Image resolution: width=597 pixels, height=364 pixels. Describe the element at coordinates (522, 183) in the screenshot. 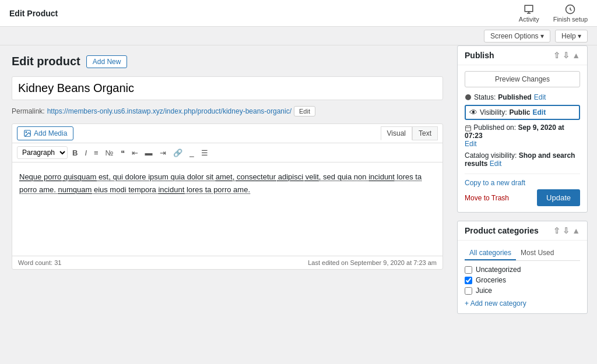

I see `publish-actions-top: Copy to a new draft` at that location.